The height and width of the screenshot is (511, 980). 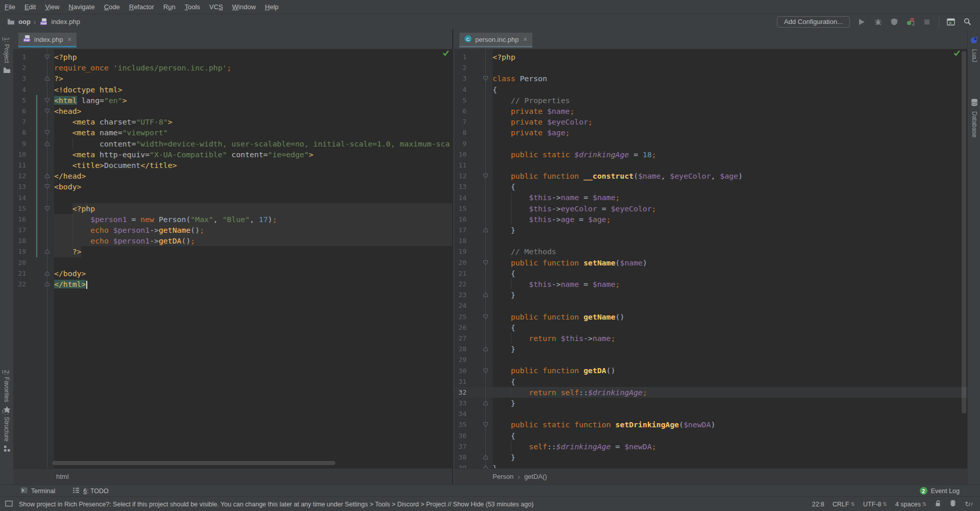 What do you see at coordinates (927, 22) in the screenshot?
I see `stop-icon` at bounding box center [927, 22].